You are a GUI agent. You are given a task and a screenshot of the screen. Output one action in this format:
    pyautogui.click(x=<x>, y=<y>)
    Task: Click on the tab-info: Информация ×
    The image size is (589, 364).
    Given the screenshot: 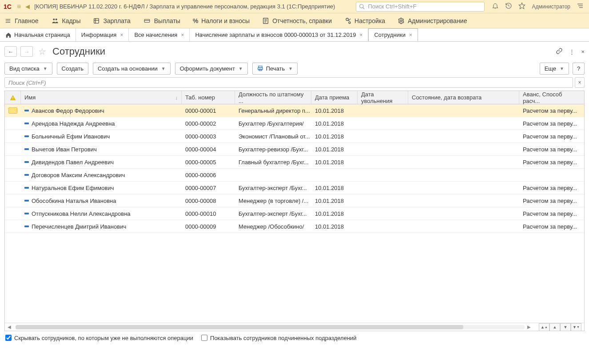 What is the action you would take?
    pyautogui.click(x=103, y=35)
    